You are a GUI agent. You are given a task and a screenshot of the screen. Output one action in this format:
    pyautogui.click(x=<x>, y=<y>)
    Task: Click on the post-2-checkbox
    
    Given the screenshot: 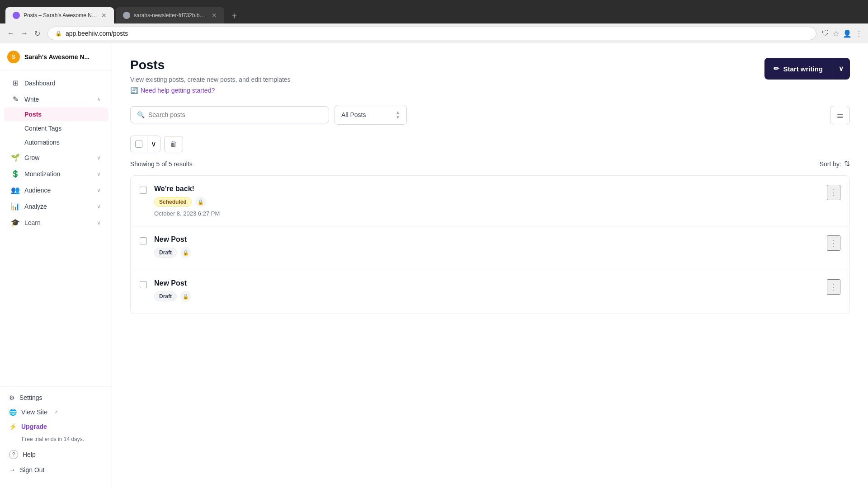 What is the action you would take?
    pyautogui.click(x=143, y=241)
    